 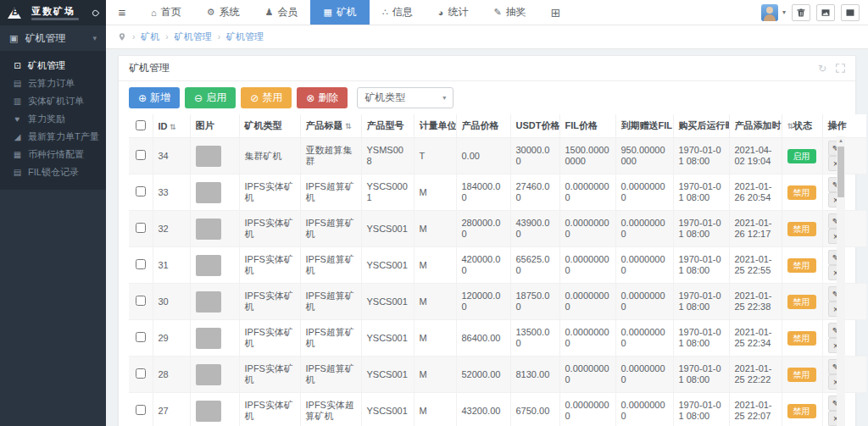 I want to click on sidebar-item-label: 币种行情配置, so click(x=56, y=154).